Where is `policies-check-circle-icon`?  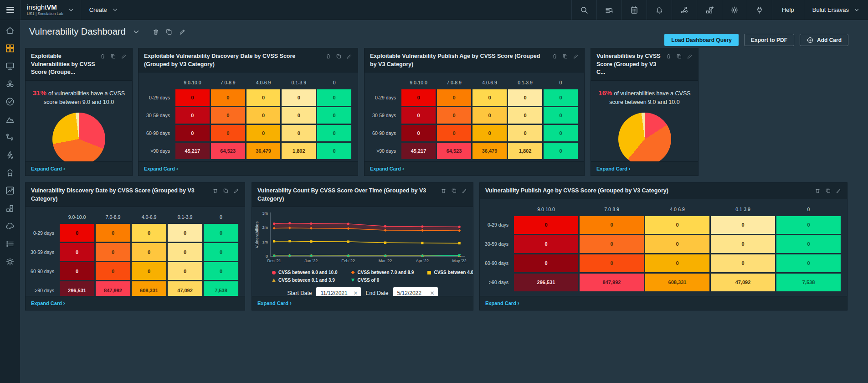 policies-check-circle-icon is located at coordinates (10, 103).